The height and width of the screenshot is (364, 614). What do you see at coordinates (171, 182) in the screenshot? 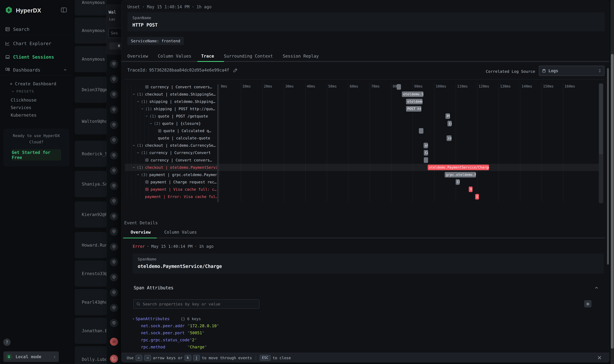
I see `trace-tree-row: payment | Charge request rec…` at bounding box center [171, 182].